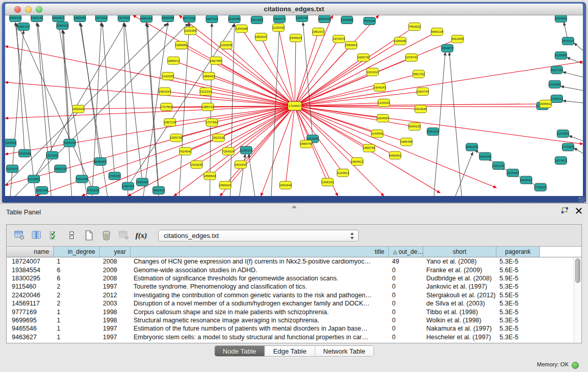 The height and width of the screenshot is (372, 588). I want to click on graph-node: 1142005, so click(168, 76).